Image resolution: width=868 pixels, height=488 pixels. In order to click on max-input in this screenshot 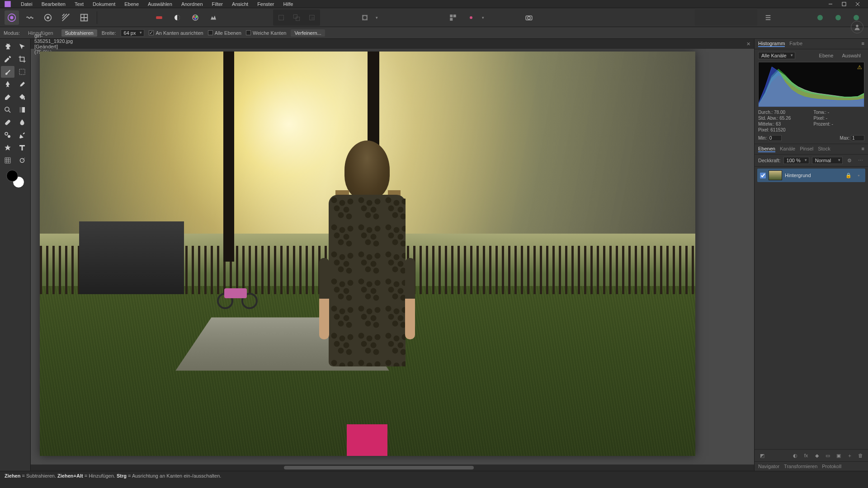, I will do `click(858, 138)`.